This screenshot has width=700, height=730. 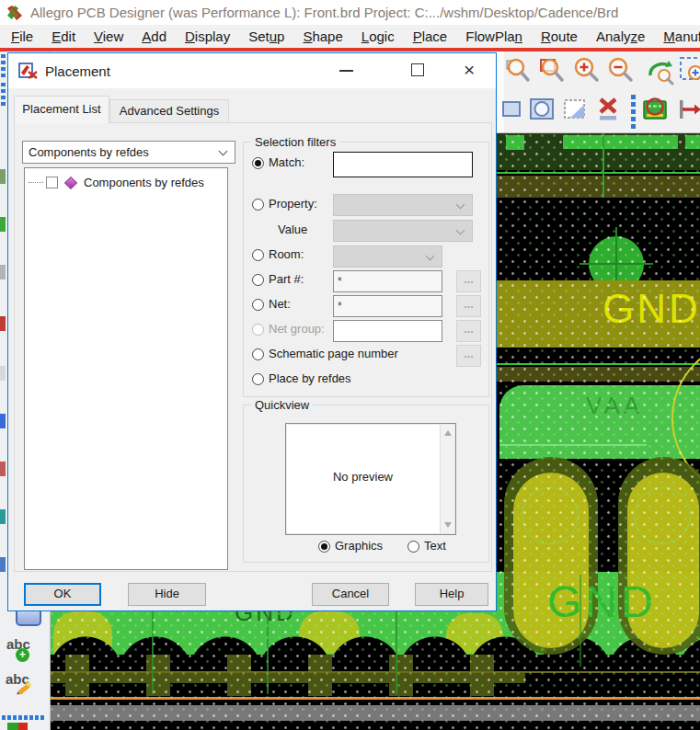 I want to click on allegro-app-icon, so click(x=15, y=13).